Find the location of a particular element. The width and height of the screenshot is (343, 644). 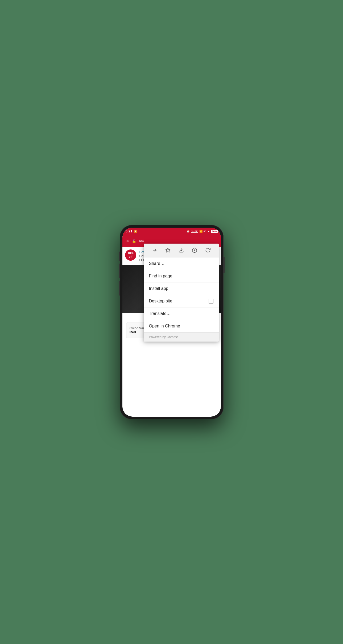

install-app-label: Install app is located at coordinates (159, 289).